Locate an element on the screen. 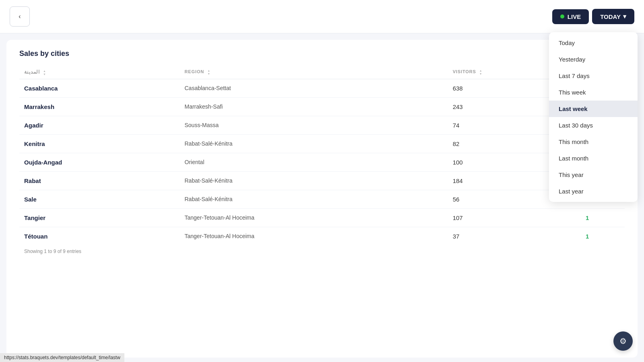  topbar: ‹ LIVE TODAY ▾ is located at coordinates (322, 17).